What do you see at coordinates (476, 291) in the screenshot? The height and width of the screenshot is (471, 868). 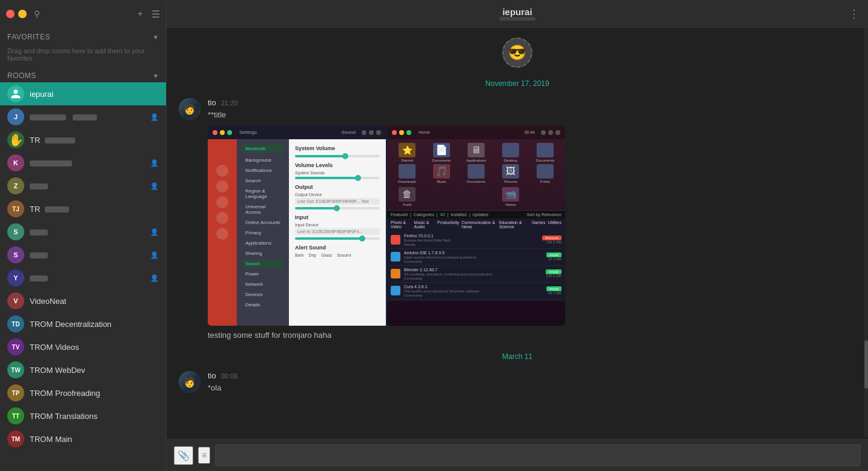 I see `ss-app-cura: Cura 4.3.8.1The world's most advanced 3d…` at bounding box center [476, 291].